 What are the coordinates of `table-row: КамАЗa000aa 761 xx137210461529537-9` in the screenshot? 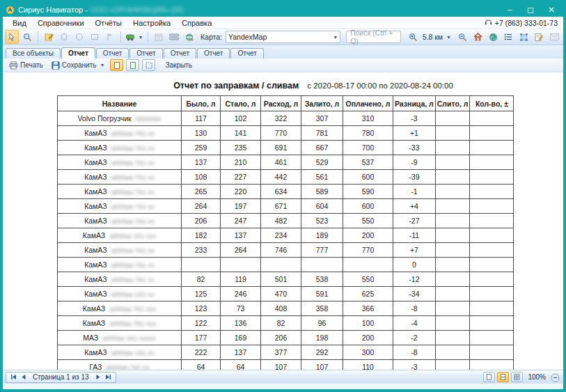 It's located at (285, 163).